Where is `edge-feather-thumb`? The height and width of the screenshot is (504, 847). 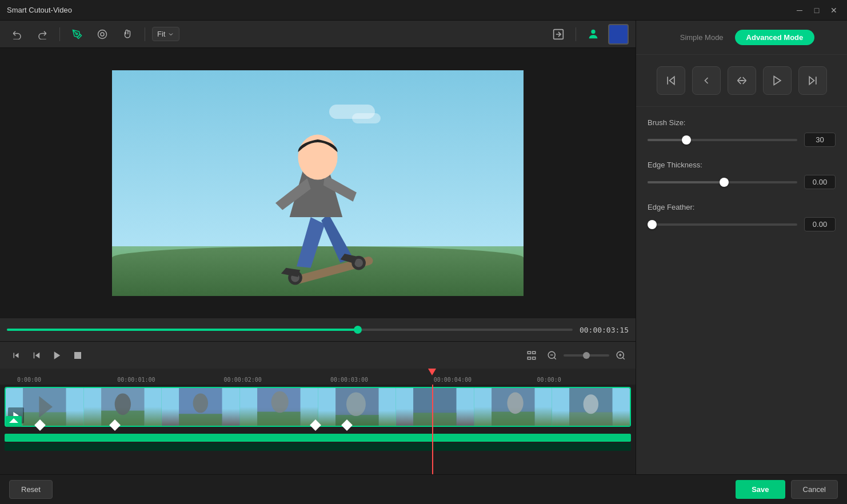
edge-feather-thumb is located at coordinates (652, 225).